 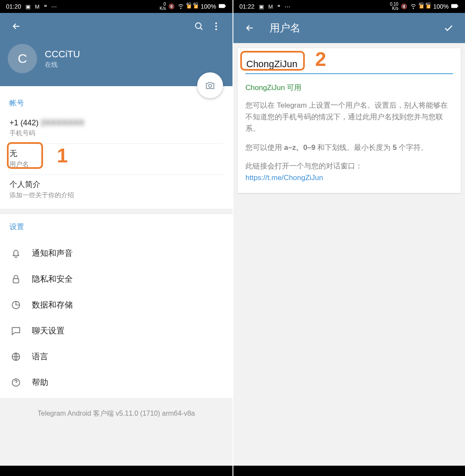 What do you see at coordinates (349, 28) in the screenshot?
I see `appbar: 用户名` at bounding box center [349, 28].